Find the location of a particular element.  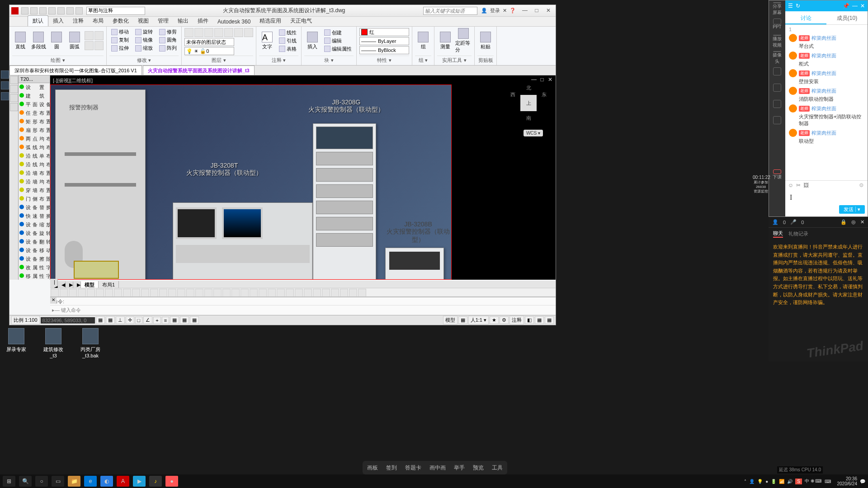

end-class-button: 下课 is located at coordinates (777, 175).